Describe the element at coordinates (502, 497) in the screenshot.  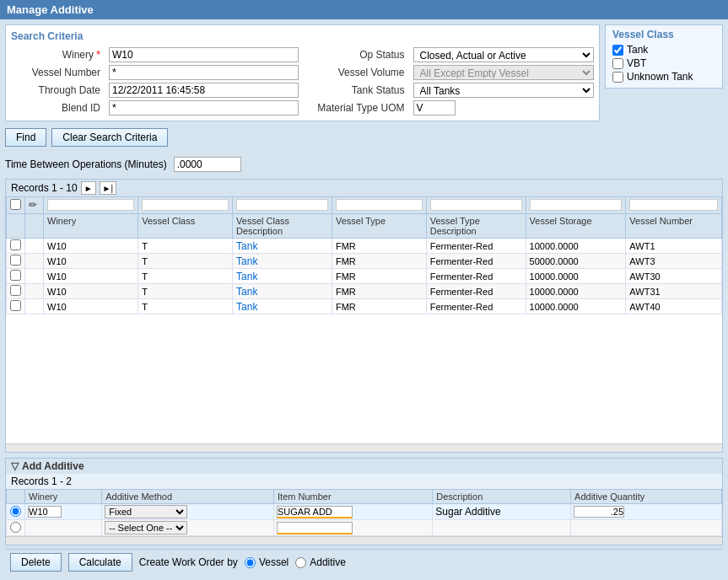
I see `additive-col-description: Description` at that location.